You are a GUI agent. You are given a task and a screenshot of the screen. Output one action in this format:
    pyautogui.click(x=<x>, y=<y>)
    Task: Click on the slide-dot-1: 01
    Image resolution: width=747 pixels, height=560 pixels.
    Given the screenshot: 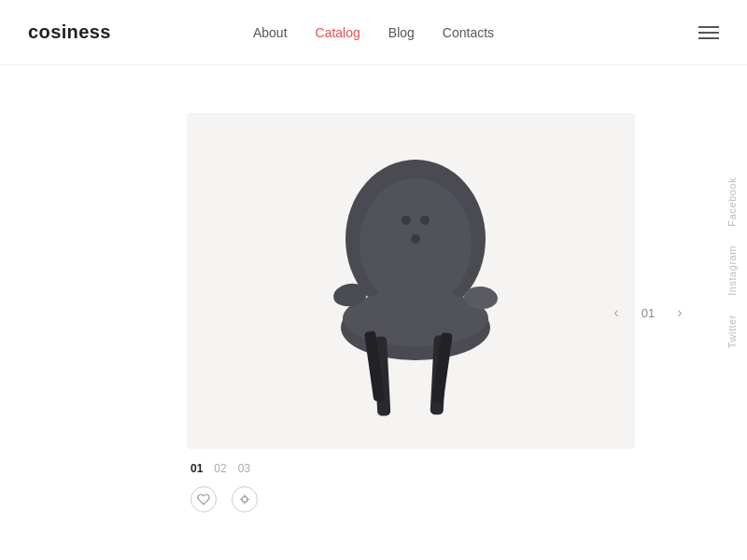 What is the action you would take?
    pyautogui.click(x=196, y=469)
    